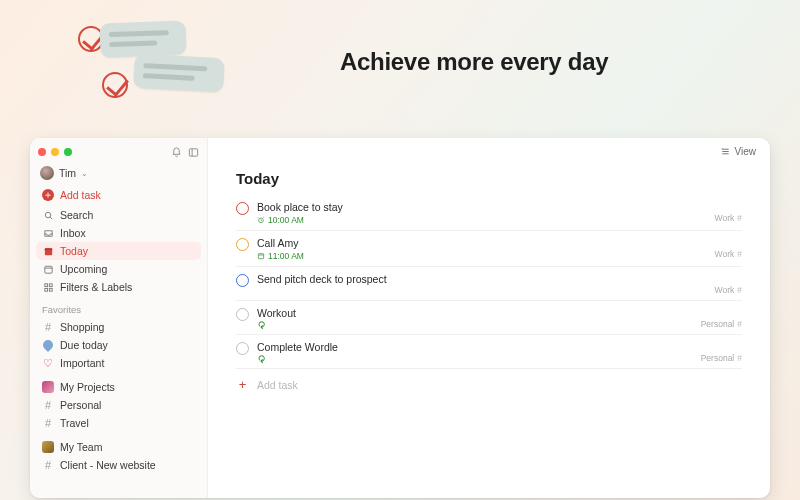 The width and height of the screenshot is (800, 500). I want to click on inline-add-task: + Add task, so click(489, 384).